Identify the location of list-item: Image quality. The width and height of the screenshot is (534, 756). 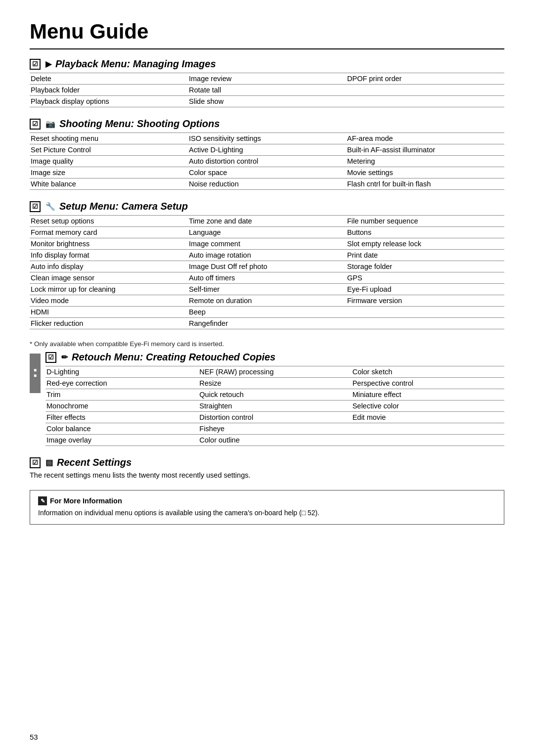
(109, 161).